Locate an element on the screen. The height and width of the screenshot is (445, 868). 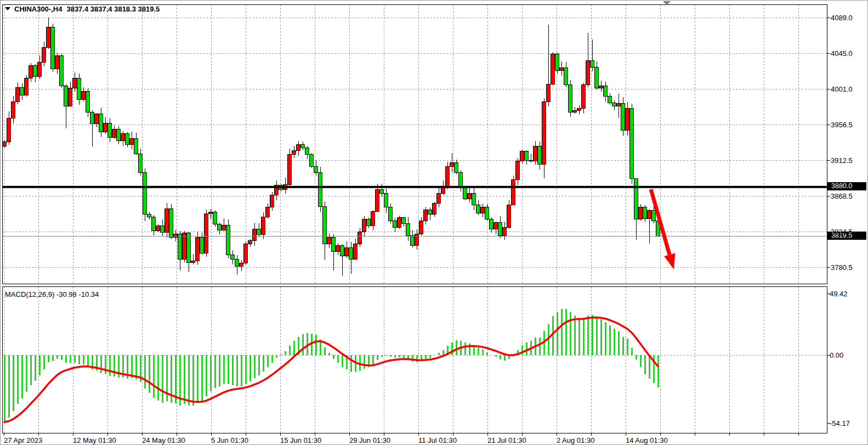
time-axis-label: 11 Jul 01:30 is located at coordinates (438, 440).